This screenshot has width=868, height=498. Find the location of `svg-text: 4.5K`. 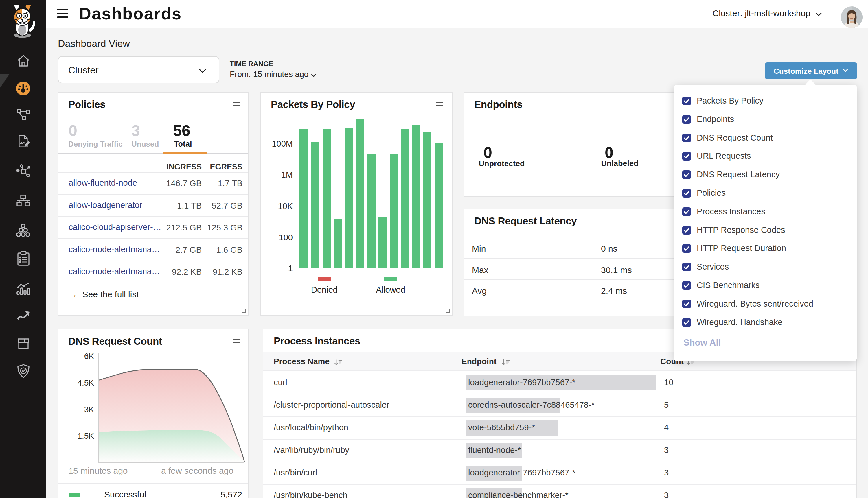

svg-text: 4.5K is located at coordinates (86, 383).